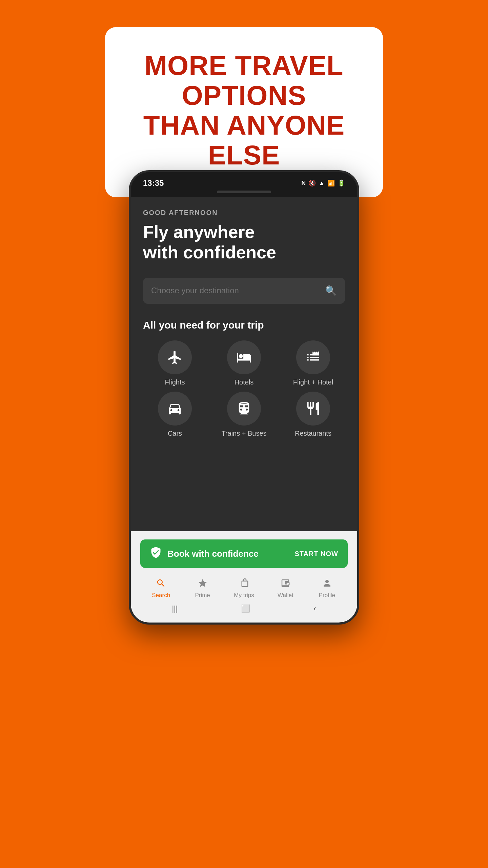  What do you see at coordinates (313, 382) in the screenshot?
I see `flight-hotel-label: Flight + Hotel` at bounding box center [313, 382].